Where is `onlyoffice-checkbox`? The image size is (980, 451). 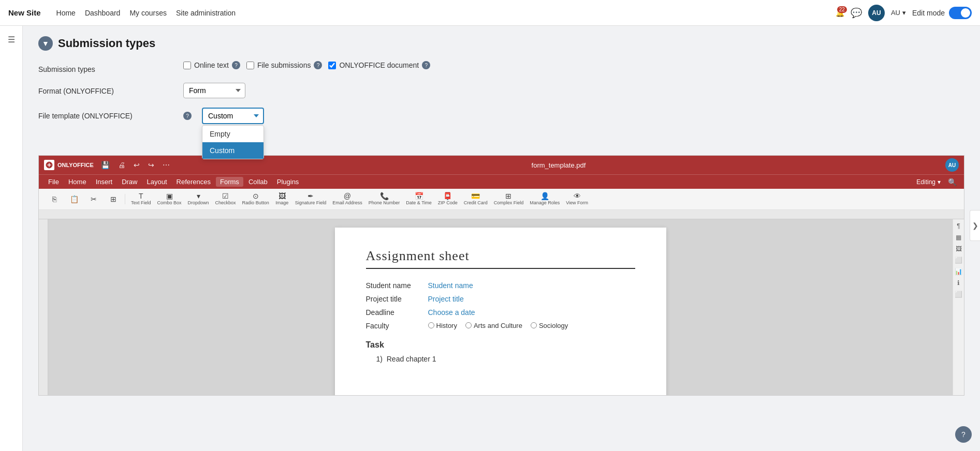
onlyoffice-checkbox is located at coordinates (332, 65).